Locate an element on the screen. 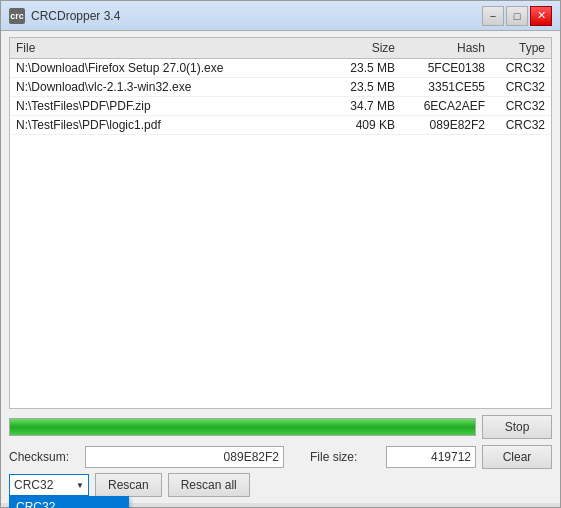 This screenshot has width=561, height=508. stop-button: Stop is located at coordinates (517, 427).